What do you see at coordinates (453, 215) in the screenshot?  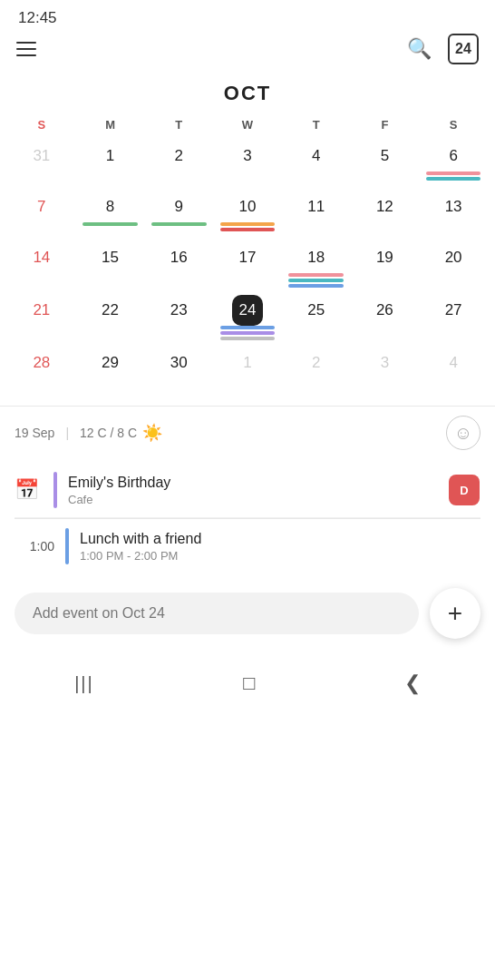 I see `calendar-day-cell: 13` at bounding box center [453, 215].